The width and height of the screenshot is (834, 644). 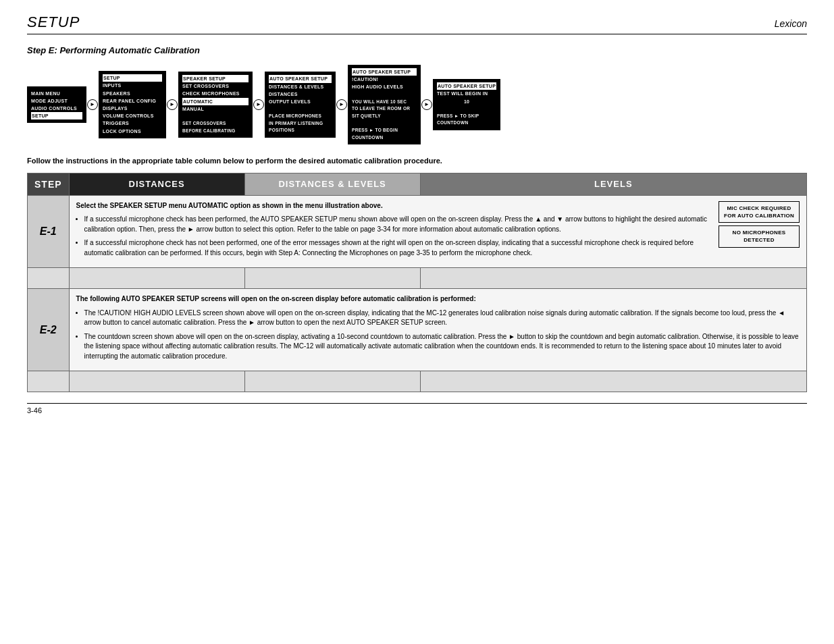 What do you see at coordinates (34, 410) in the screenshot?
I see `page-number: 3-46` at bounding box center [34, 410].